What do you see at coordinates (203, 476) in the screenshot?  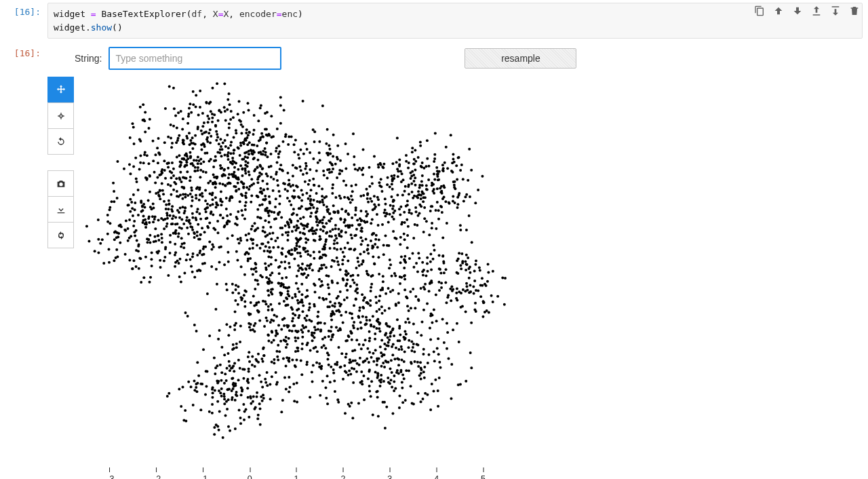 I see `x-tick: –1` at bounding box center [203, 476].